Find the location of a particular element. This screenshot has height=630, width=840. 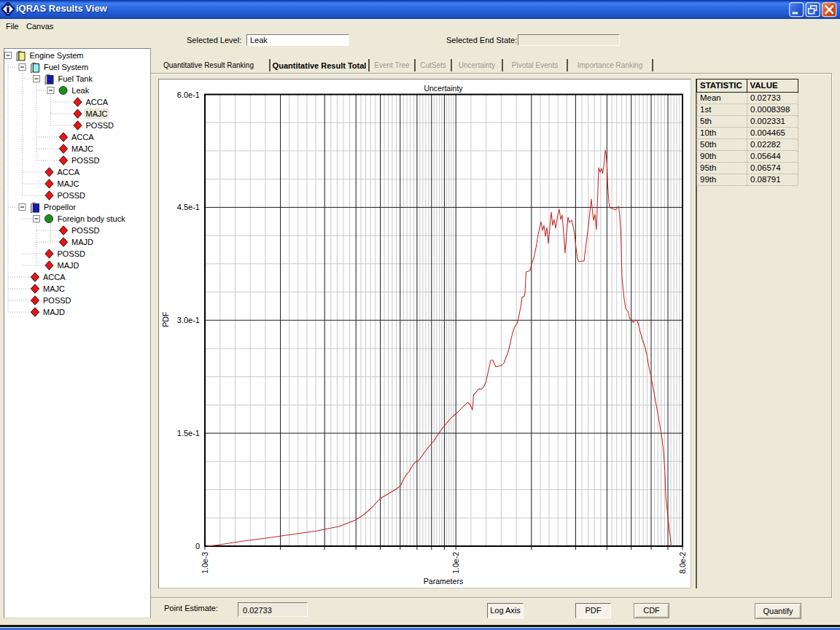

svg-text: 6.0e-1 is located at coordinates (188, 95).